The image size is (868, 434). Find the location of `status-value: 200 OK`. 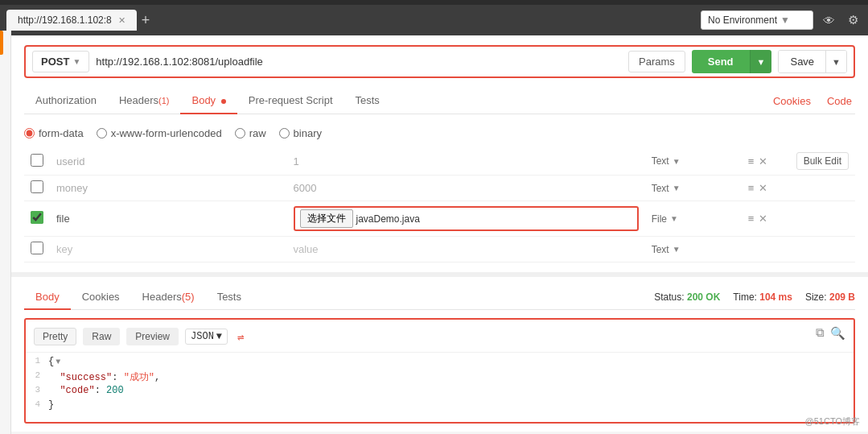

status-value: 200 OK is located at coordinates (703, 297).